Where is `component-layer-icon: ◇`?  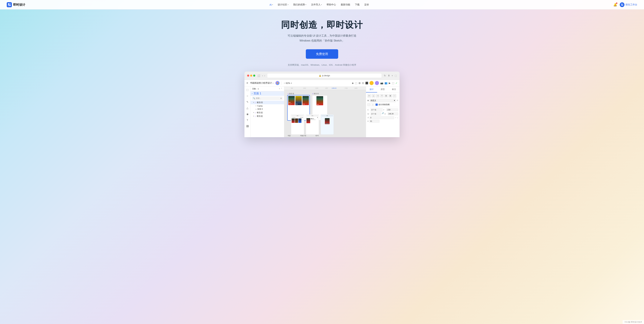 component-layer-icon: ◇ is located at coordinates (256, 116).